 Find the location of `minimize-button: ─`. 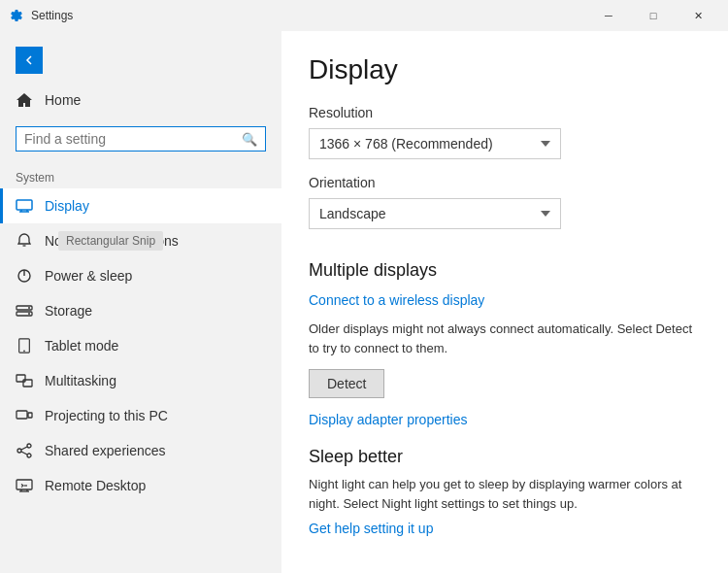

minimize-button: ─ is located at coordinates (609, 16).